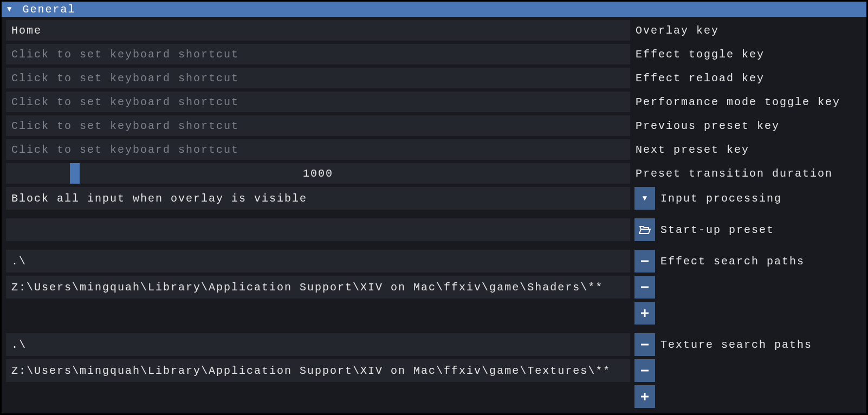  I want to click on input-processing-select: Block all input when overlay is visible, so click(318, 198).